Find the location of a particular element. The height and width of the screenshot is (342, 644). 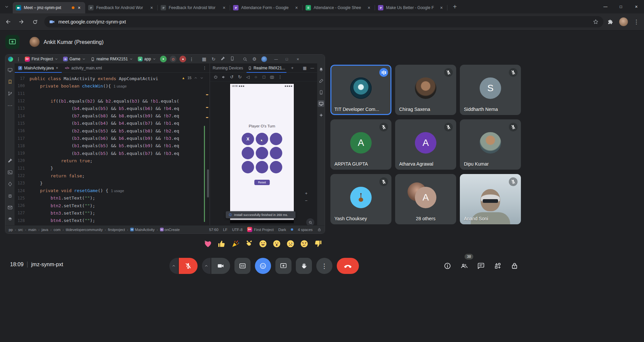

search-icon is located at coordinates (245, 59).